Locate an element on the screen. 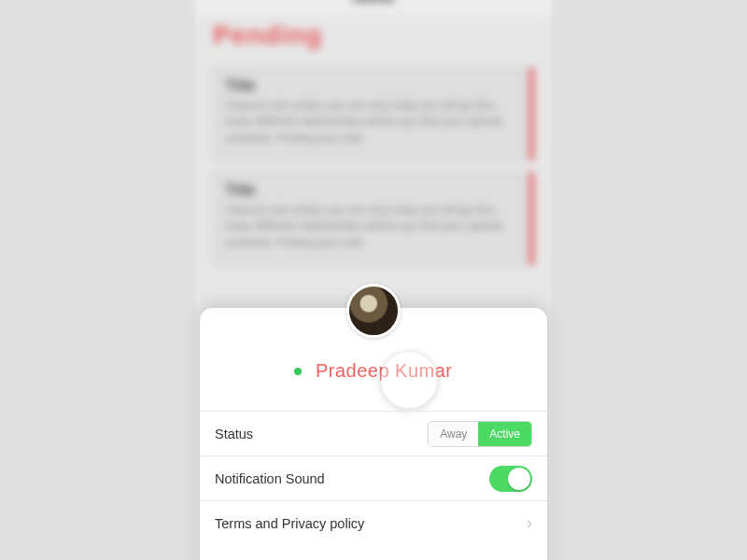 The image size is (747, 560). user-name-row: Pradeep Kumar is located at coordinates (374, 371).